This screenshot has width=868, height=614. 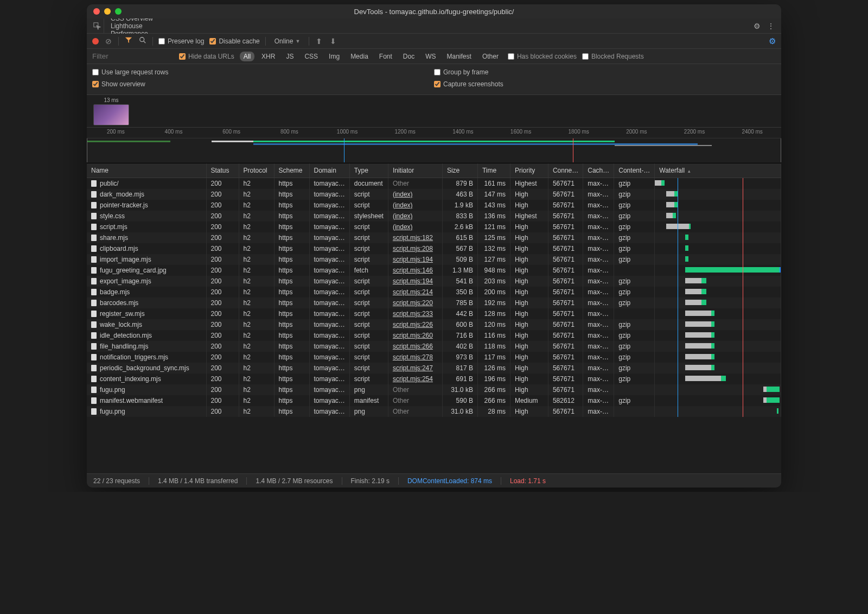 What do you see at coordinates (718, 170) in the screenshot?
I see `column-header-waterfall: Waterfall` at bounding box center [718, 170].